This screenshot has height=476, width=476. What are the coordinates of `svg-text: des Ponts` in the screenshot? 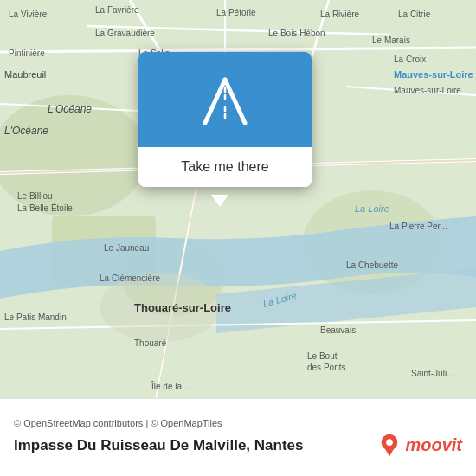 It's located at (326, 367).